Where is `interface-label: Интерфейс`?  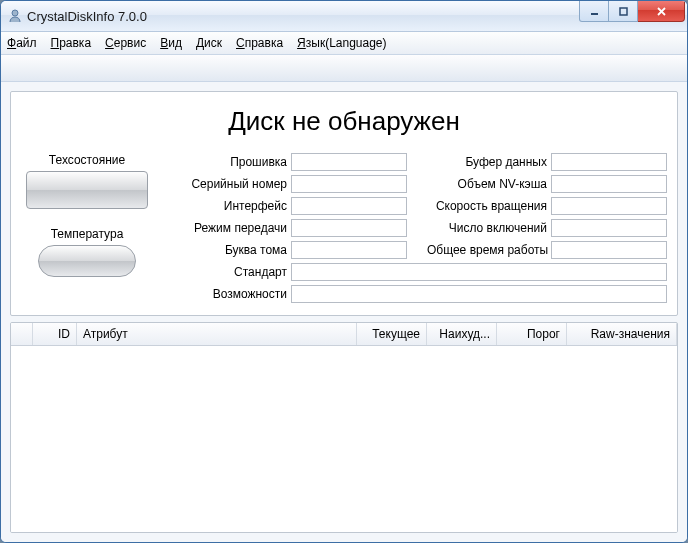
interface-label: Интерфейс is located at coordinates (227, 206).